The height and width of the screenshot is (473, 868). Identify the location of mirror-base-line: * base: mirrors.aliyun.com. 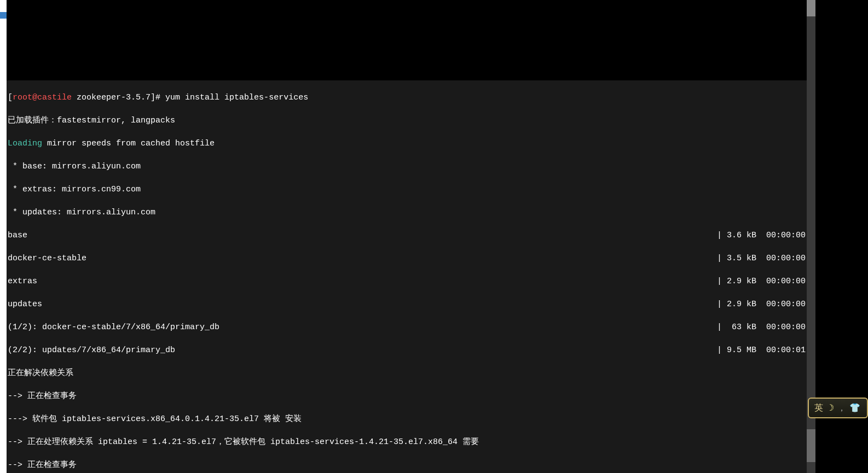
(408, 166).